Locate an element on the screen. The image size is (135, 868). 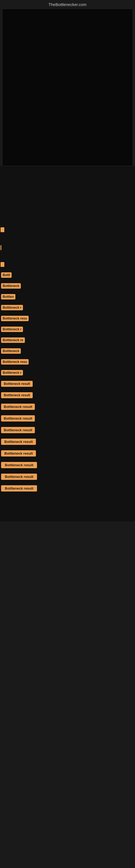
bottleneck-label-3: Bottlen is located at coordinates (8, 297).